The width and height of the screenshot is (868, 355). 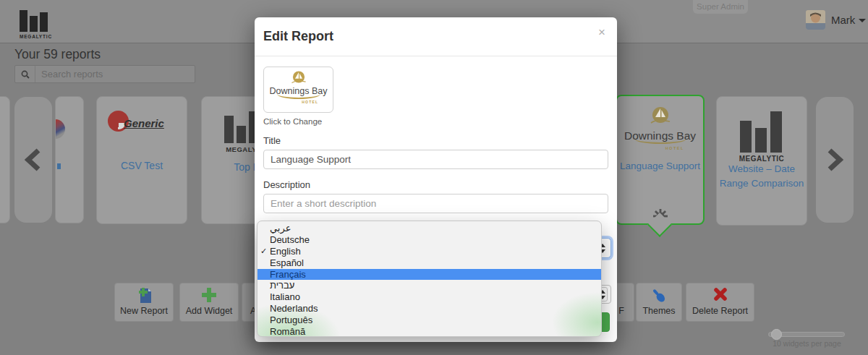 What do you see at coordinates (430, 320) in the screenshot?
I see `dropdown-item-portugues: Português` at bounding box center [430, 320].